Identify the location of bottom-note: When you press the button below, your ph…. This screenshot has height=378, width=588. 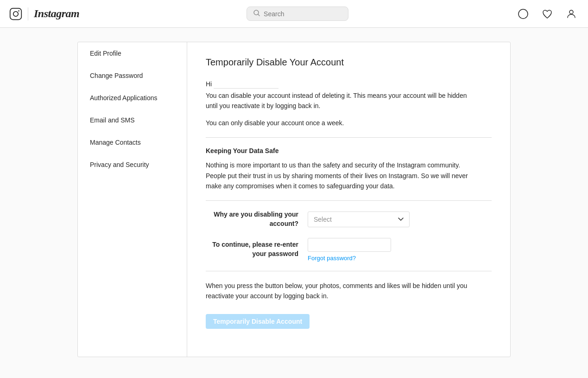
(340, 291).